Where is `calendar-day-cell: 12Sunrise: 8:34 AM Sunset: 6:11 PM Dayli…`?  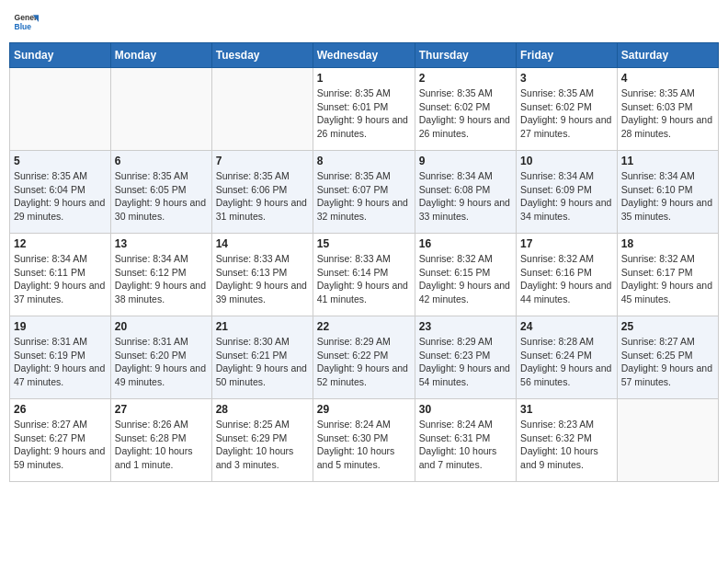 calendar-day-cell: 12Sunrise: 8:34 AM Sunset: 6:11 PM Dayli… is located at coordinates (61, 275).